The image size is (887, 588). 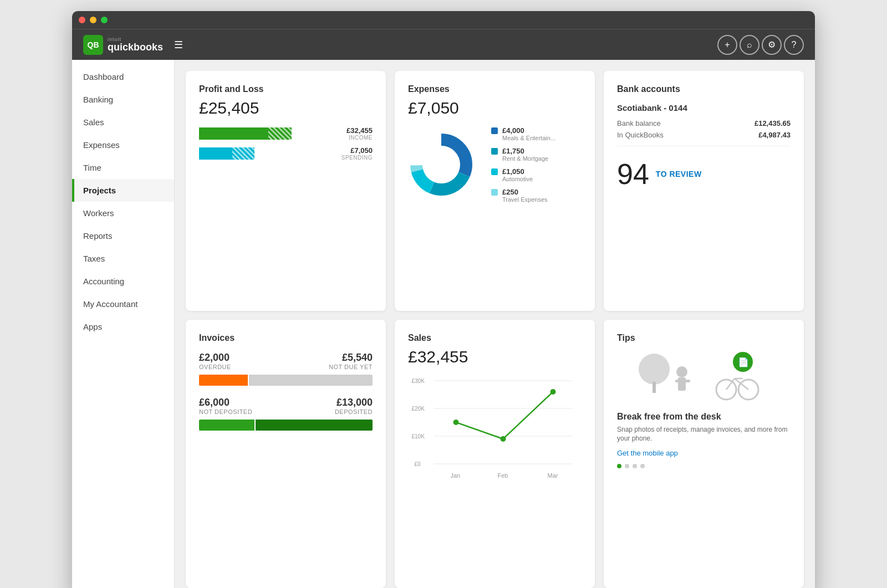 I want to click on income-bar, so click(x=245, y=134).